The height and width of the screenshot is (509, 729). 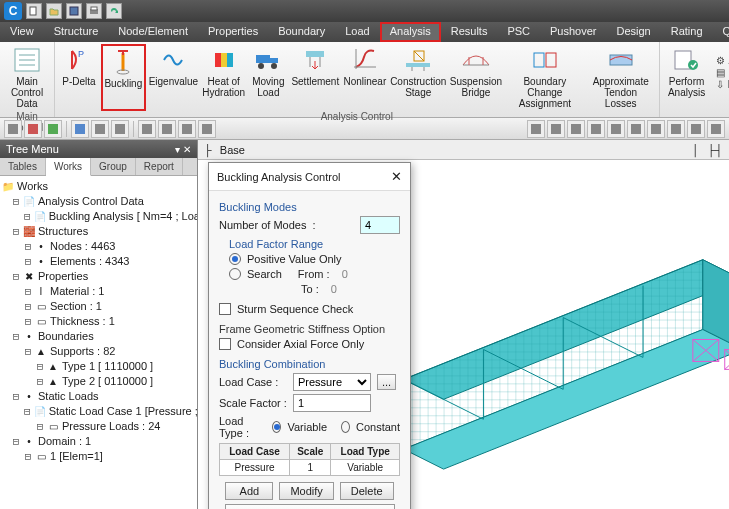 What do you see at coordinates (302, 32) in the screenshot?
I see `menu-boundary: Boundary` at bounding box center [302, 32].